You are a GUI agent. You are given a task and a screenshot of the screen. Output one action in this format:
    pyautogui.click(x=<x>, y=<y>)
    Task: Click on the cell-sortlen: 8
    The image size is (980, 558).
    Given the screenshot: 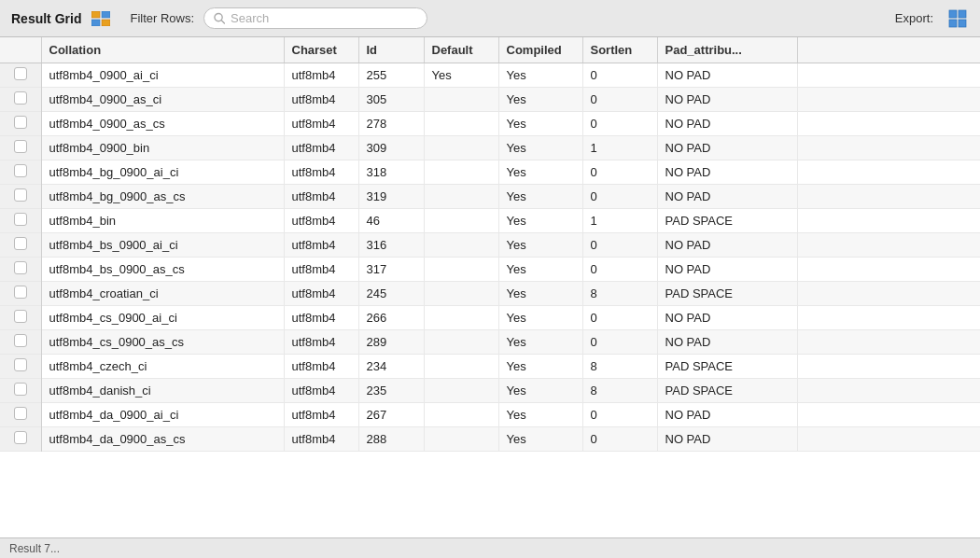 What is the action you would take?
    pyautogui.click(x=620, y=391)
    